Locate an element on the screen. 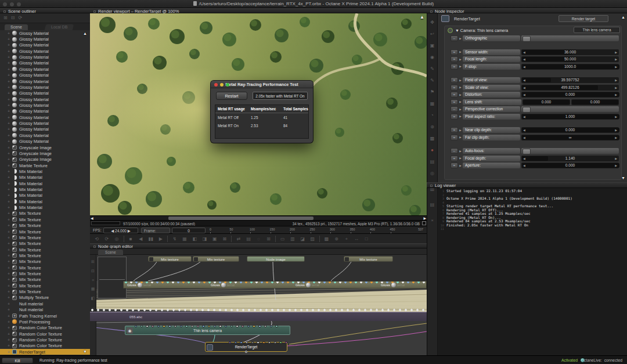  toggle-switch is located at coordinates (570, 109).